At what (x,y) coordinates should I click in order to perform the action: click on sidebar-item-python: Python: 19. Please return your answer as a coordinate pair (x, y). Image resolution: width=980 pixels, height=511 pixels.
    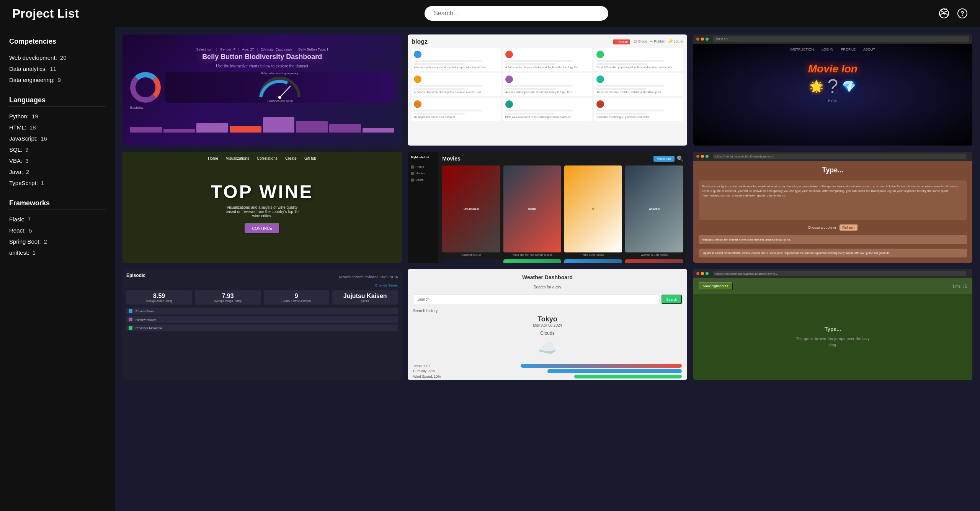
    Looking at the image, I should click on (57, 116).